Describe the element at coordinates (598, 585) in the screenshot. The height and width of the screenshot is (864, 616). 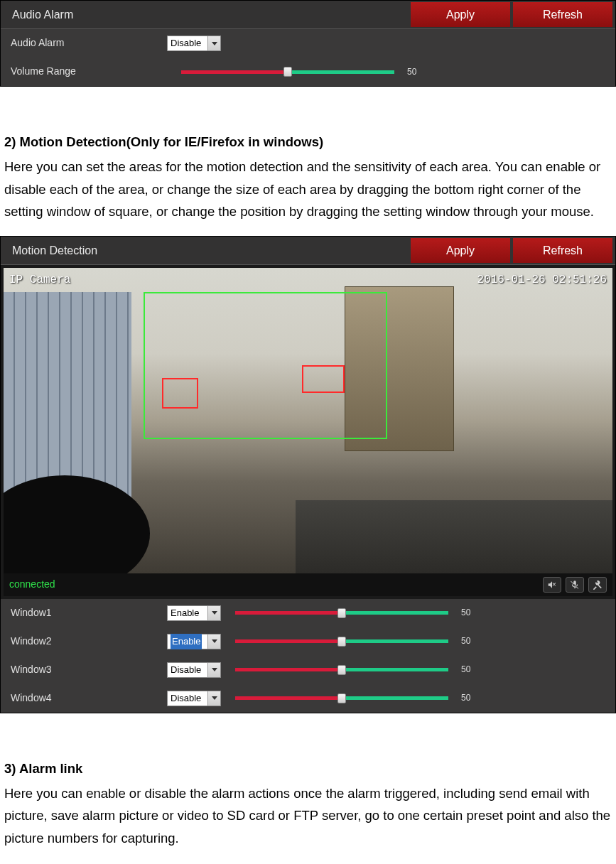
I see `settings-tools-icon` at that location.